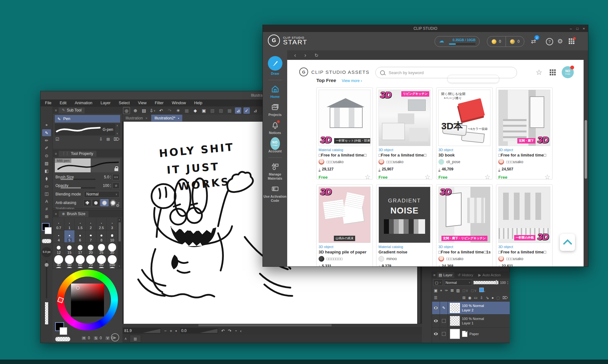 This screenshot has height=364, width=608. What do you see at coordinates (101, 139) in the screenshot?
I see `import-icon: ⇩` at bounding box center [101, 139].